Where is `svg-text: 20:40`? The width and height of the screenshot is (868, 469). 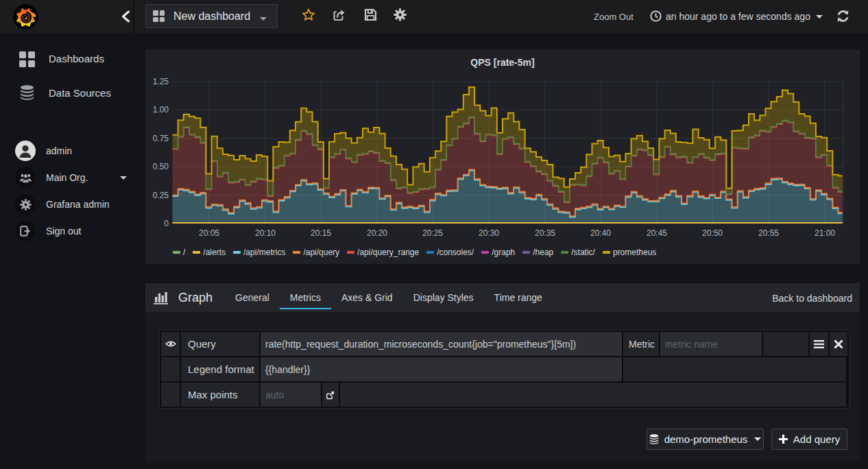 svg-text: 20:40 is located at coordinates (601, 233).